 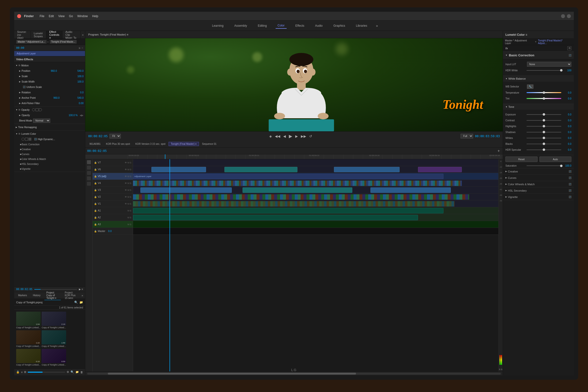 I want to click on saturation-slider, so click(x=544, y=166).